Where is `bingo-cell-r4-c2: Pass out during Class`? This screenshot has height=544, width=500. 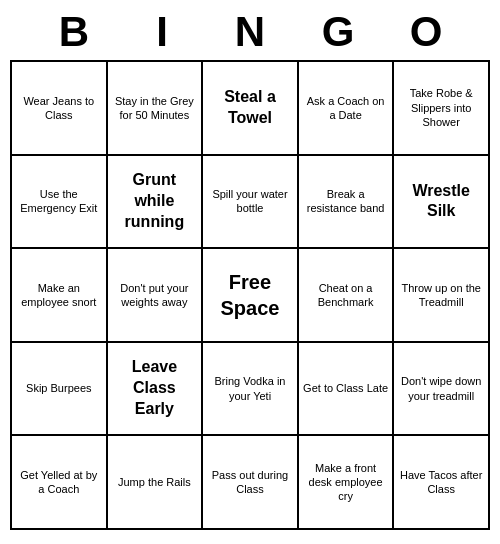 bingo-cell-r4-c2: Pass out during Class is located at coordinates (250, 482).